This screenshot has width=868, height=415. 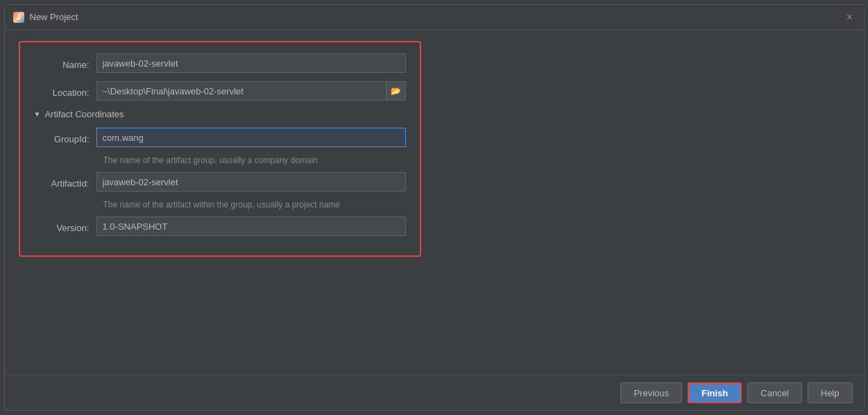 I want to click on close-button: ×, so click(x=850, y=17).